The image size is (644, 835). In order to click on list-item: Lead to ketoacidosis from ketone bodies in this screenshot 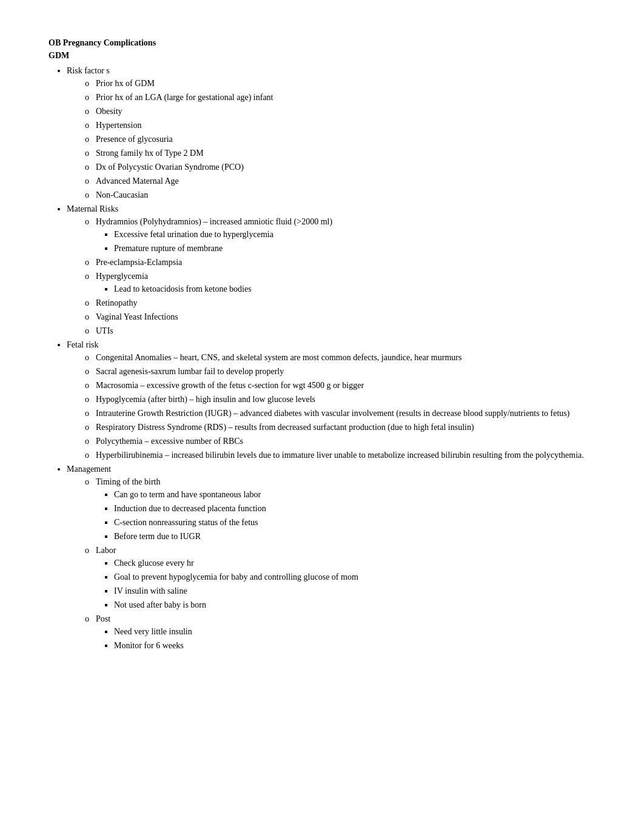, I will do `click(355, 289)`.